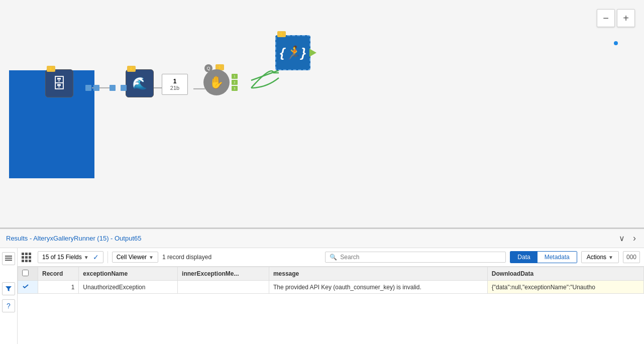 This screenshot has width=644, height=344. What do you see at coordinates (70, 257) in the screenshot?
I see `fields-dropdown: 15 of 15 Fields ▼ ✓` at bounding box center [70, 257].